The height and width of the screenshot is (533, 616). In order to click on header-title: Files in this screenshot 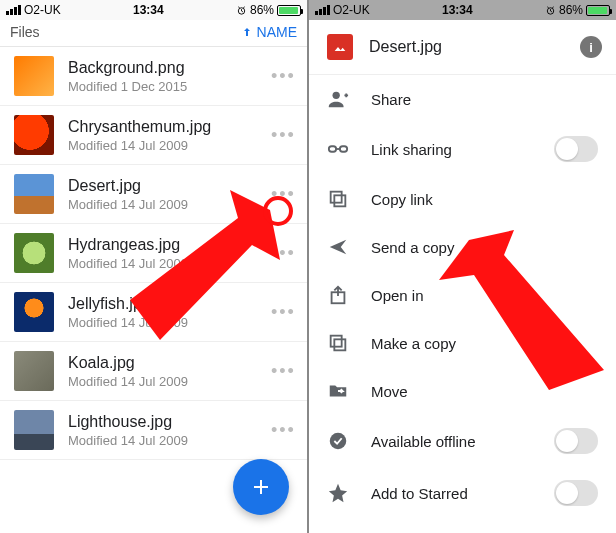, I will do `click(25, 32)`.